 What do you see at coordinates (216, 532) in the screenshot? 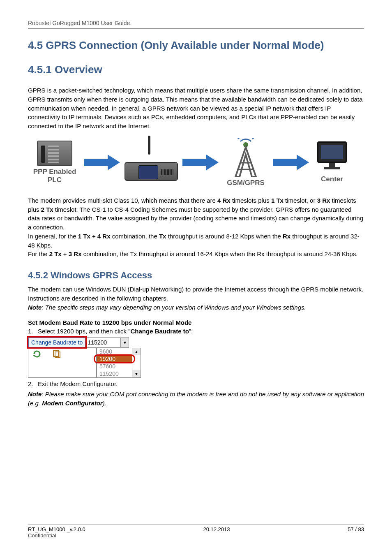
I see `footer-date: 20.12.2013` at bounding box center [216, 532].